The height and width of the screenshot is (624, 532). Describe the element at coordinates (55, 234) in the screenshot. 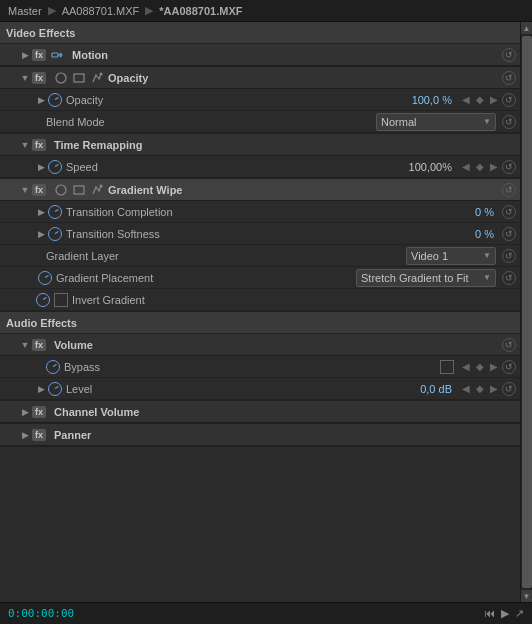

I see `ts-stopwatch` at that location.